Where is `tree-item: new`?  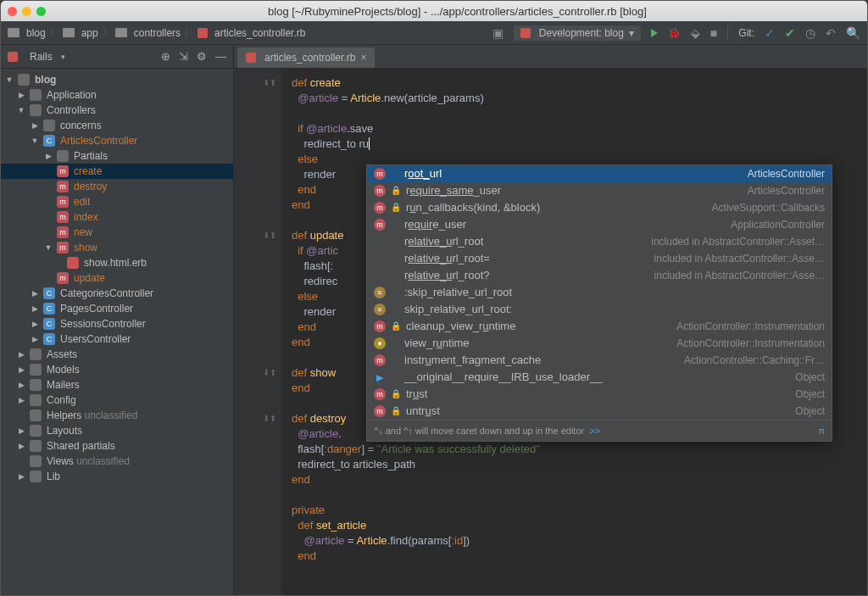
tree-item: new is located at coordinates (83, 232).